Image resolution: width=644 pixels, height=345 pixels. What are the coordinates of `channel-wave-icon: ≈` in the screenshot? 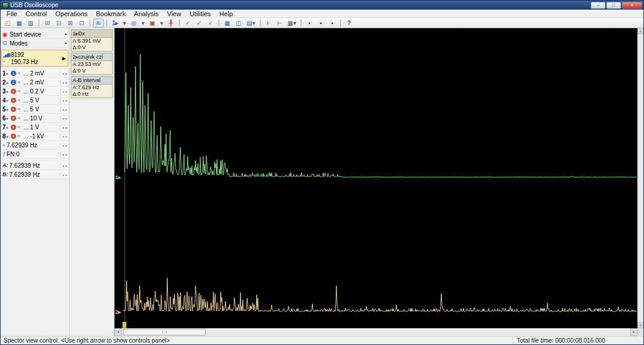 It's located at (20, 73).